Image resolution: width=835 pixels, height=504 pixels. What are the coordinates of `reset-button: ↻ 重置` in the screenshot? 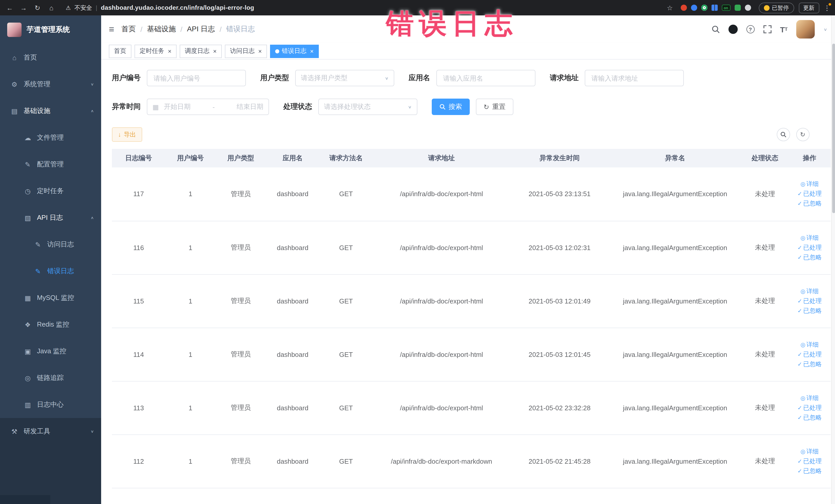 It's located at (495, 107).